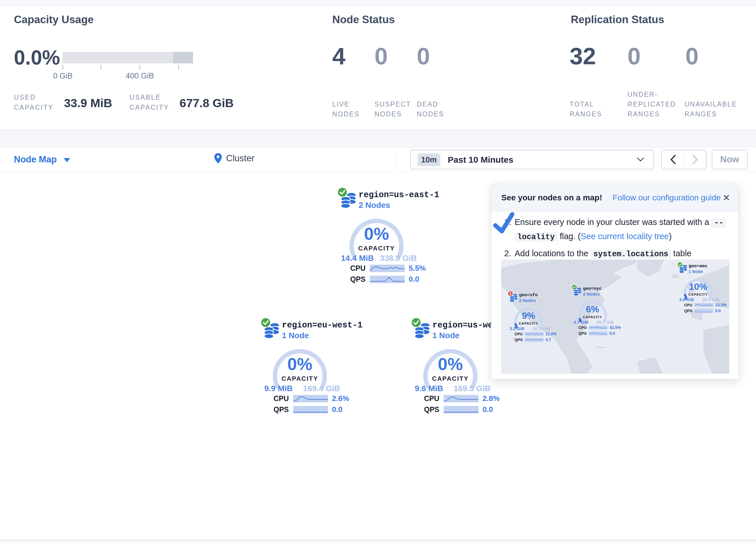  What do you see at coordinates (721, 305) in the screenshot?
I see `cpu-value: 12.3%` at bounding box center [721, 305].